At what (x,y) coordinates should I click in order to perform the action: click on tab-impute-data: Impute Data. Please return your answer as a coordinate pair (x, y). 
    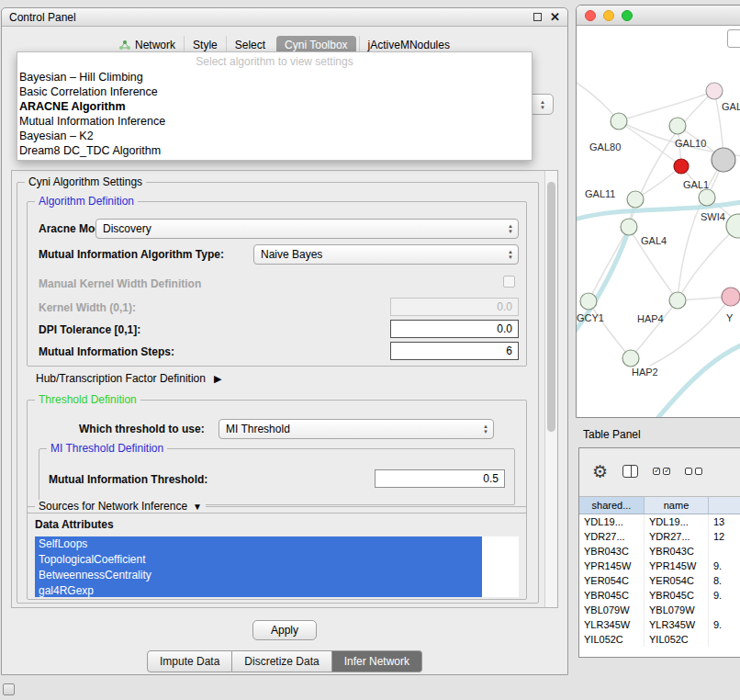
    Looking at the image, I should click on (189, 661).